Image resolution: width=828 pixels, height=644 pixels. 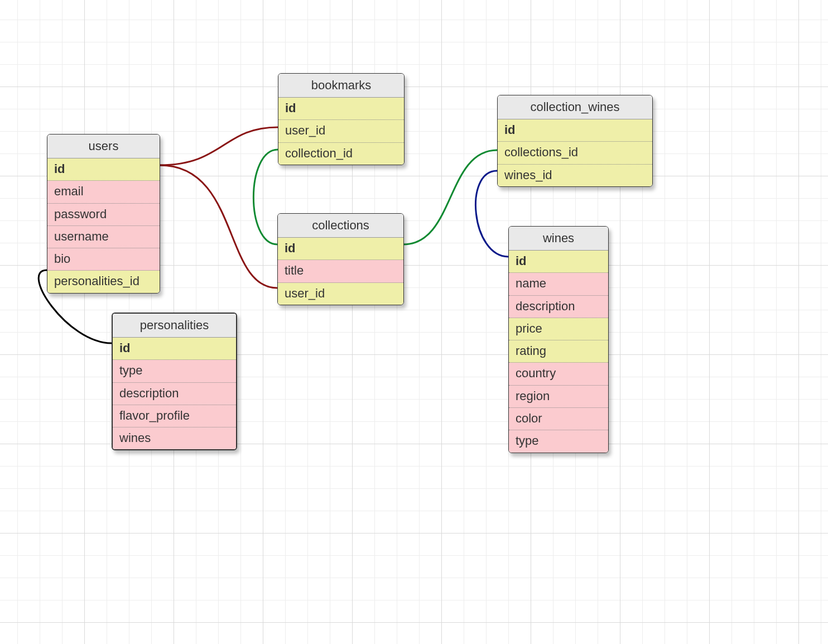 I want to click on field-color: color, so click(x=559, y=419).